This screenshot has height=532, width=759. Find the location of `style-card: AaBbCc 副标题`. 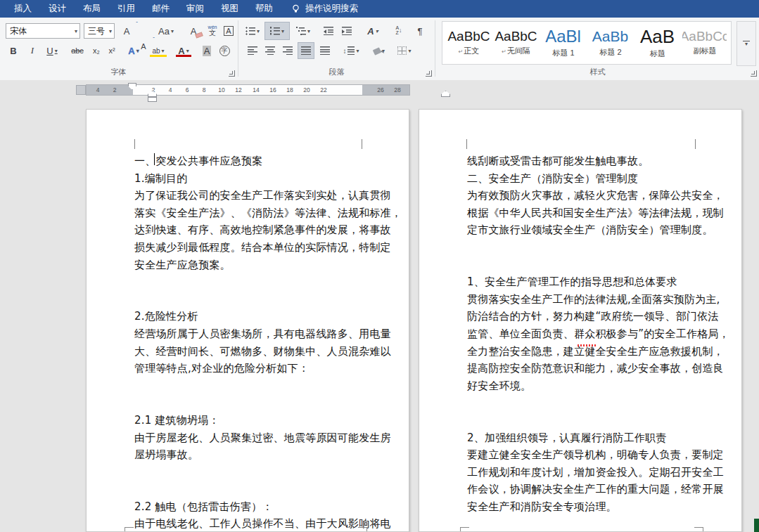

style-card: AaBbCc 副标题 is located at coordinates (705, 43).